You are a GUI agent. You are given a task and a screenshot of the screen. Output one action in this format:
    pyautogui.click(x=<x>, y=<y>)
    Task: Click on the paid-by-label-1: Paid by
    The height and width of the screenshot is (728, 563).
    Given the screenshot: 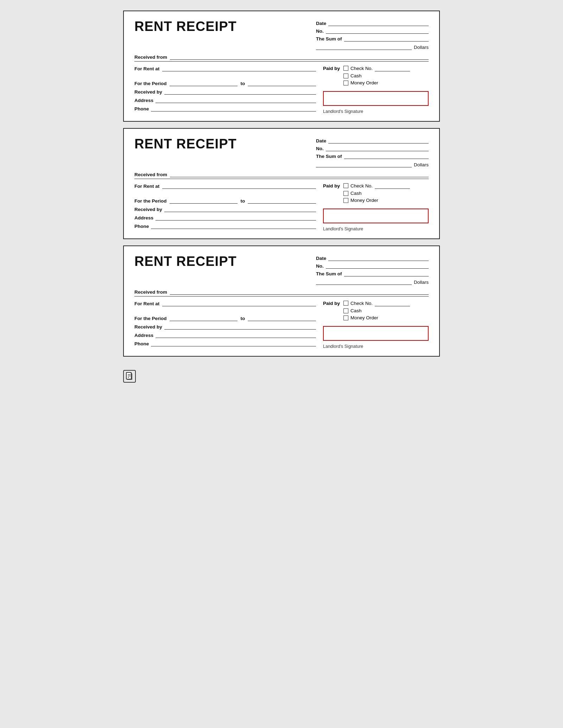 What is the action you would take?
    pyautogui.click(x=331, y=68)
    